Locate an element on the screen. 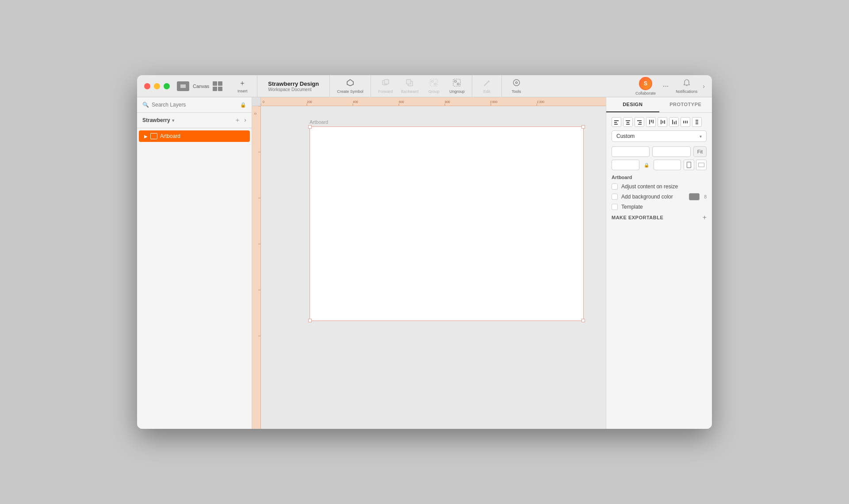 This screenshot has width=849, height=504. preset-label: Custom is located at coordinates (625, 136).